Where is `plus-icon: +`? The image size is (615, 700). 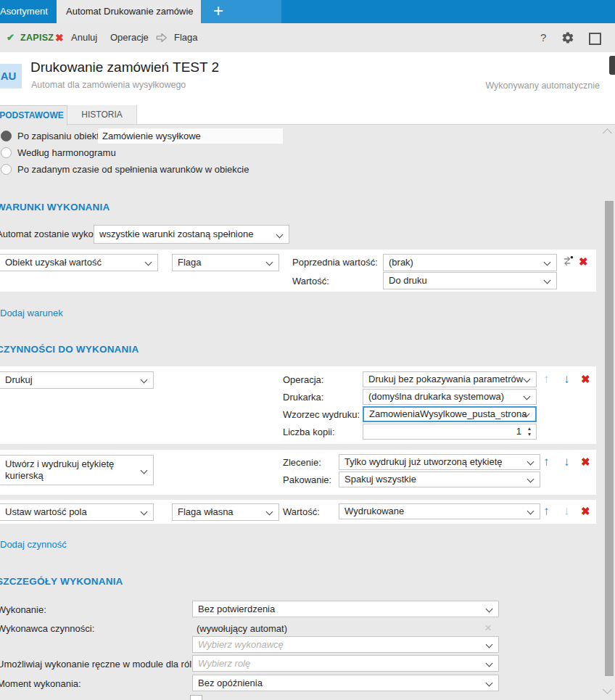
plus-icon: + is located at coordinates (218, 11).